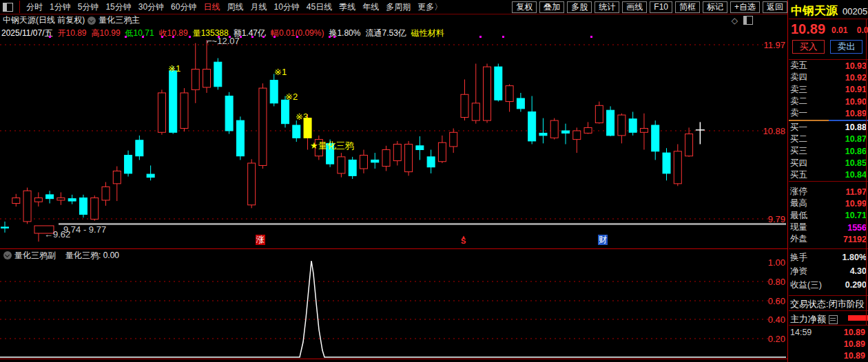 Image resolution: width=868 pixels, height=362 pixels. What do you see at coordinates (856, 11) in the screenshot?
I see `stock-code: 002057` at bounding box center [856, 11].